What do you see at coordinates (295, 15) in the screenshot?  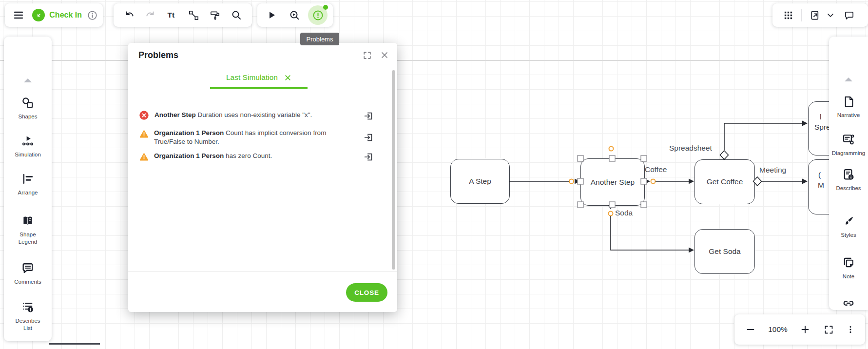 I see `simulation-toolbar` at bounding box center [295, 15].